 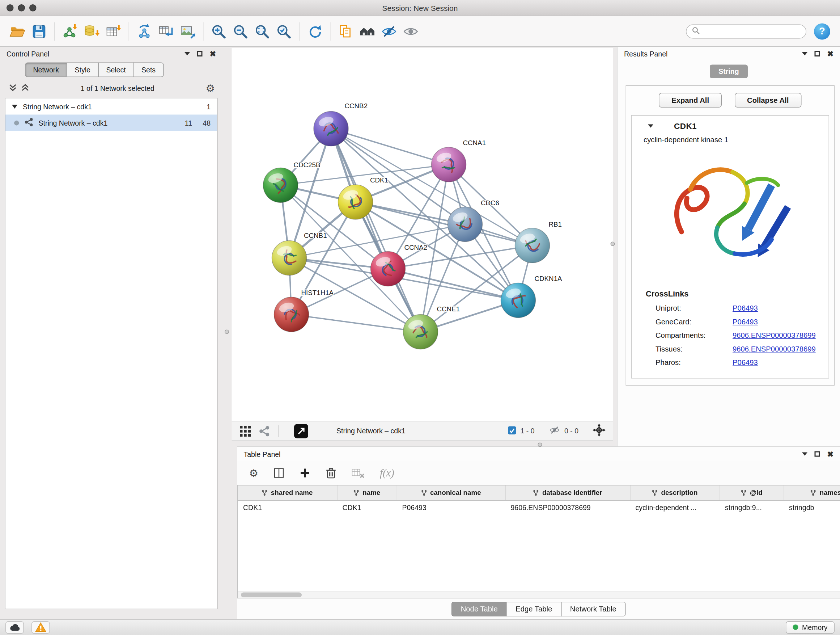 I want to click on column-header-id: @id, so click(x=752, y=493).